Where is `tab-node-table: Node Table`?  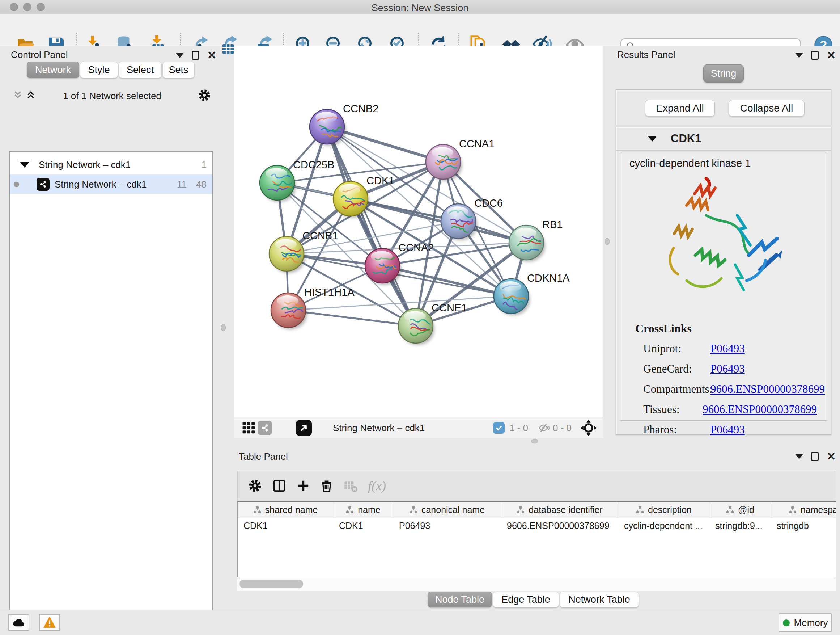 tab-node-table: Node Table is located at coordinates (460, 600).